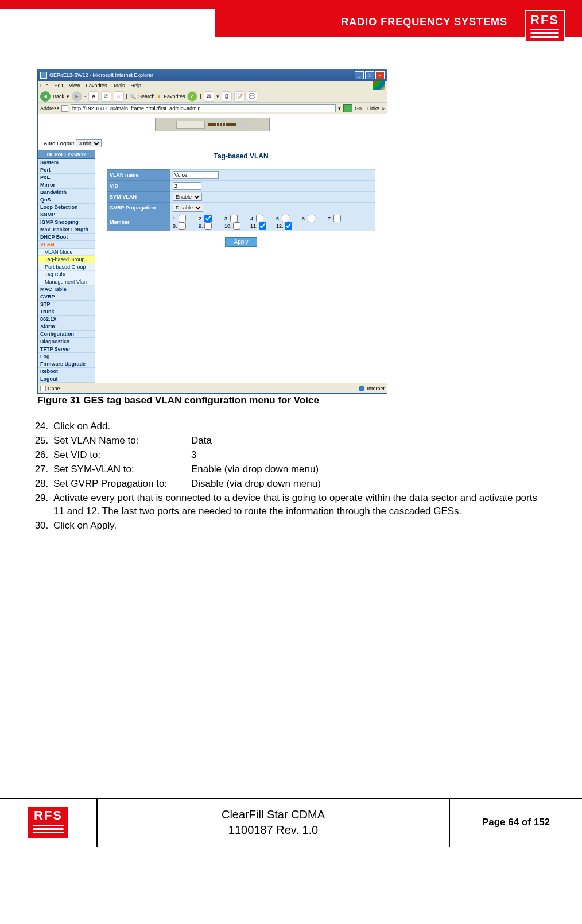  Describe the element at coordinates (45, 96) in the screenshot. I see `back-button: ◄` at that location.